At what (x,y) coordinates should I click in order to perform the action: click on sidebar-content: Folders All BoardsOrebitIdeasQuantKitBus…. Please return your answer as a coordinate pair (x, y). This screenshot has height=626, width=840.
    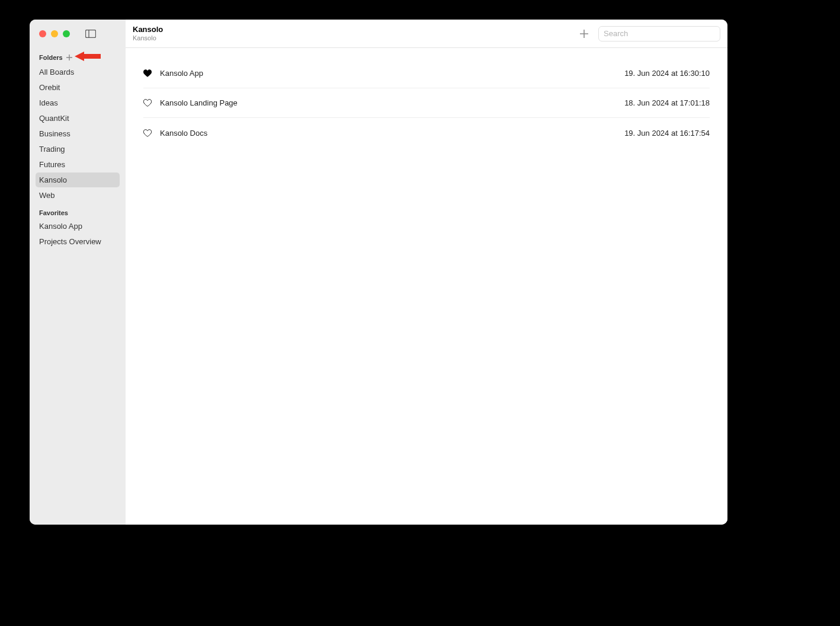
    Looking at the image, I should click on (78, 149).